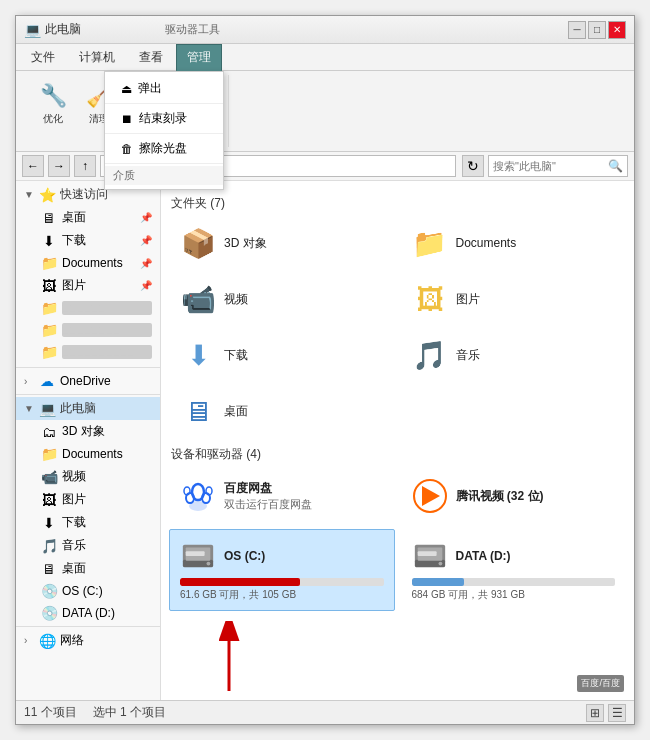  Describe the element at coordinates (146, 240) in the screenshot. I see `downloads-pin: 📌` at that location.